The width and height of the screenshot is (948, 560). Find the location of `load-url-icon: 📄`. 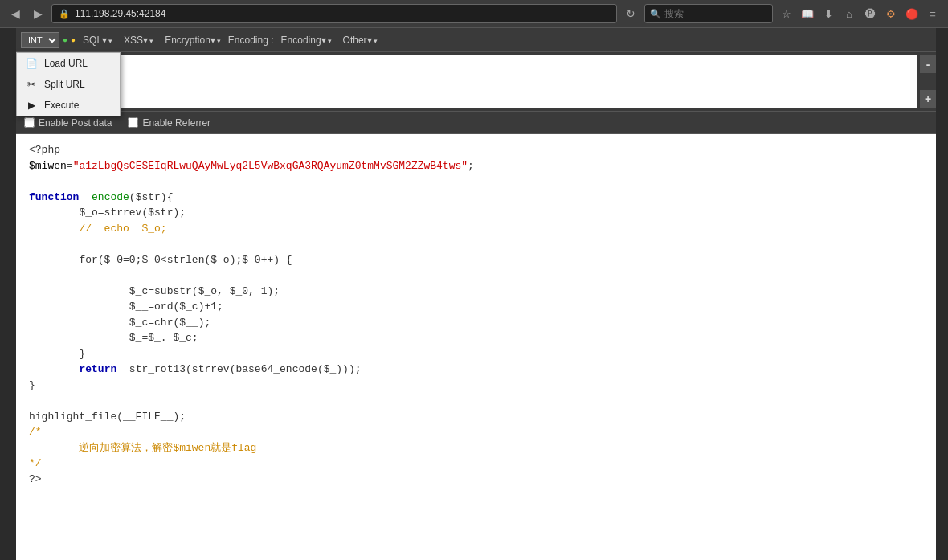

load-url-icon: 📄 is located at coordinates (31, 63).